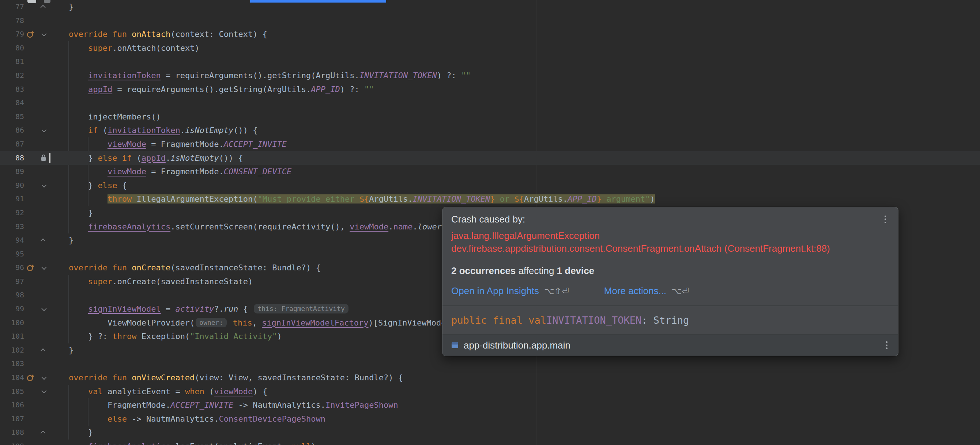  Describe the element at coordinates (490, 130) in the screenshot. I see `code-line: 86 if (invitationToken.isNotEmpty()) {` at that location.